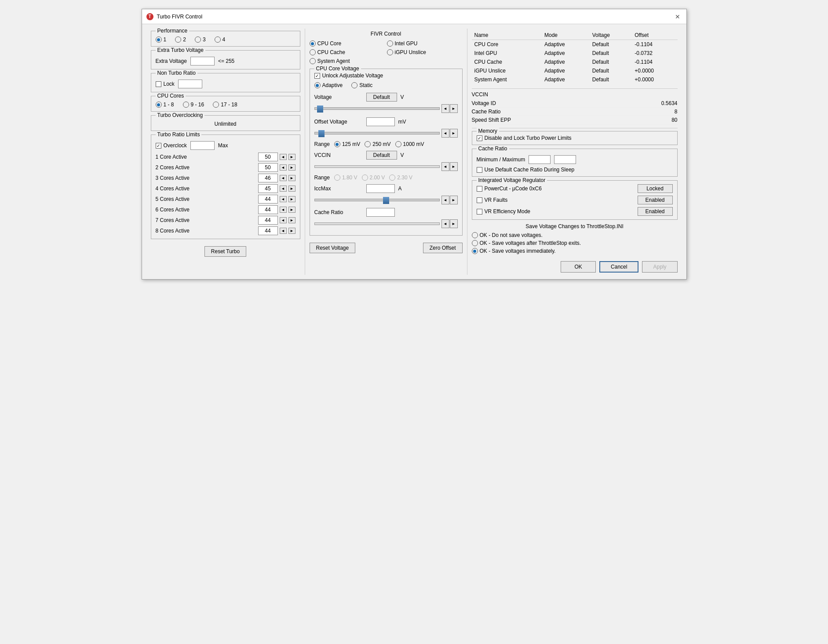 This screenshot has width=828, height=644. Describe the element at coordinates (283, 189) in the screenshot. I see `core-dec-3: ◄` at that location.